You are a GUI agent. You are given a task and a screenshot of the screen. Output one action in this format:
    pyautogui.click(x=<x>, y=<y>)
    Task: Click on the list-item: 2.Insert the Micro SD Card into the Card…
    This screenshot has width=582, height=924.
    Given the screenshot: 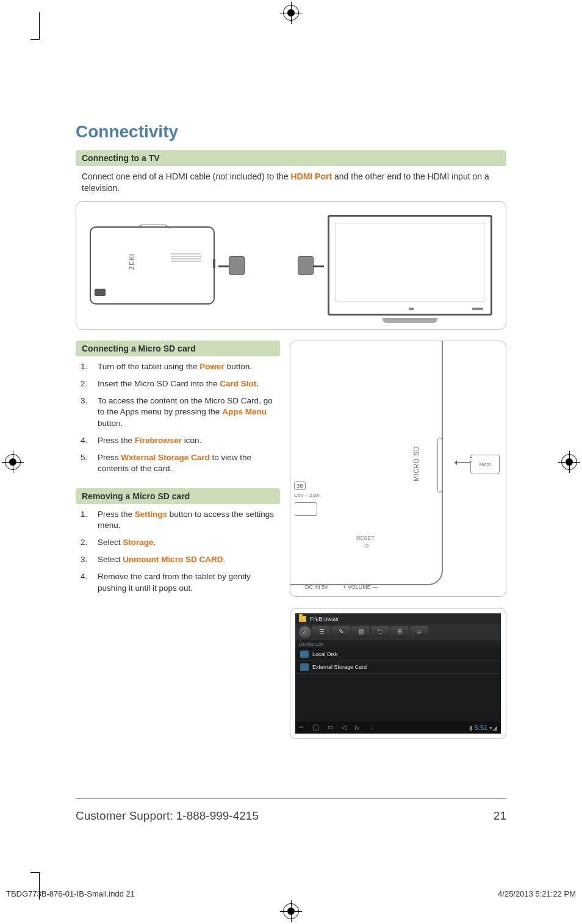 What is the action you would take?
    pyautogui.click(x=178, y=384)
    